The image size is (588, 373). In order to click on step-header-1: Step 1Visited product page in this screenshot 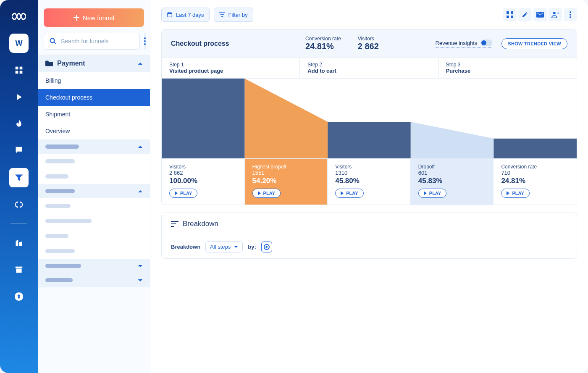, I will do `click(231, 68)`.